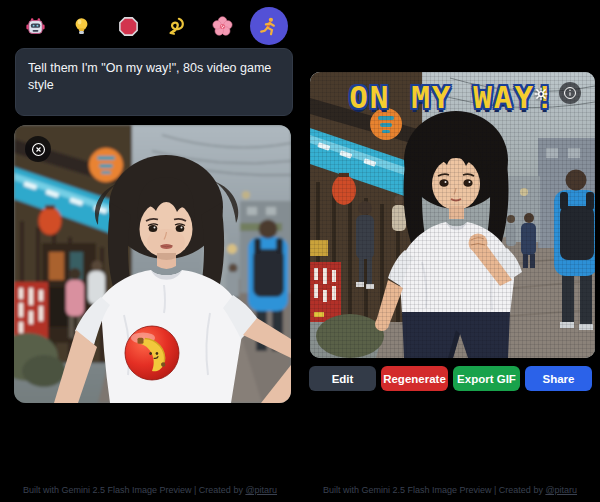 The height and width of the screenshot is (502, 600). I want to click on tool-stop-sign, so click(129, 26).